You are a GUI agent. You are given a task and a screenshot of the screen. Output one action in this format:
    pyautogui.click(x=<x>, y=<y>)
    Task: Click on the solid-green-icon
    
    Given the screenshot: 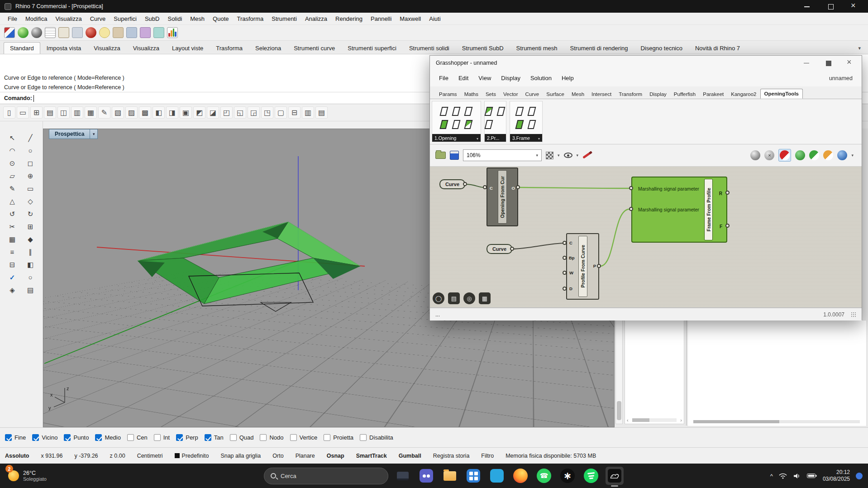 What is the action you would take?
    pyautogui.click(x=800, y=155)
    